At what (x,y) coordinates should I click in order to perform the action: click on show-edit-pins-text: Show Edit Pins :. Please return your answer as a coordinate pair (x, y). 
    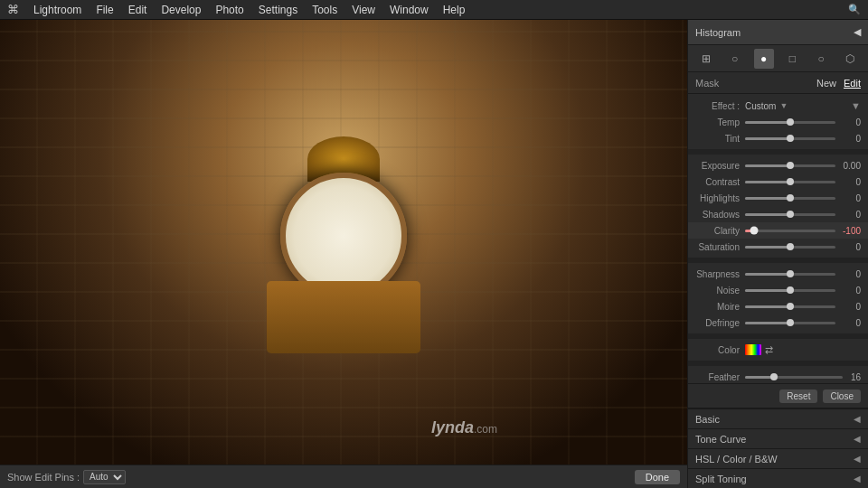
    Looking at the image, I should click on (43, 477).